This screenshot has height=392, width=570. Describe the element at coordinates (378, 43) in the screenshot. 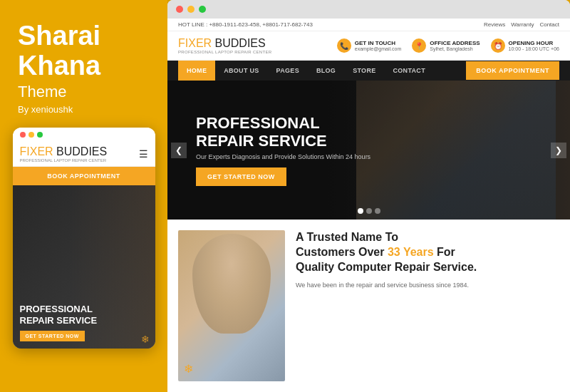

I see `contact-touch-label: GET IN TOUCH` at that location.